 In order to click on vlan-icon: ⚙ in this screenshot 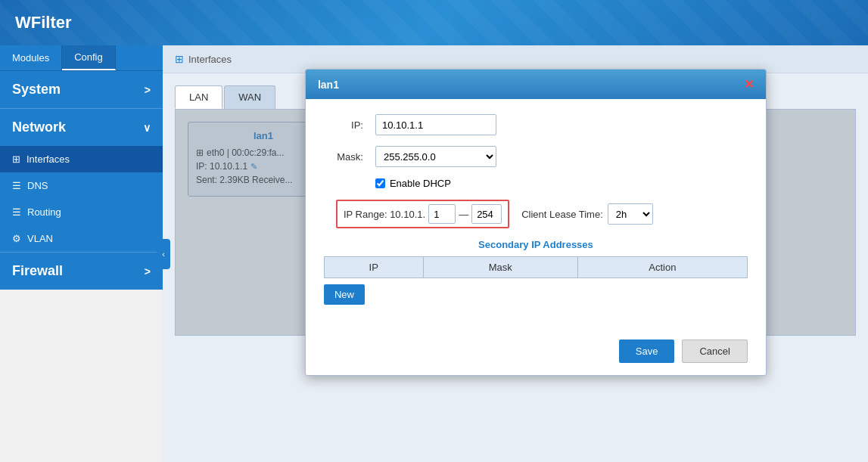, I will do `click(17, 239)`.